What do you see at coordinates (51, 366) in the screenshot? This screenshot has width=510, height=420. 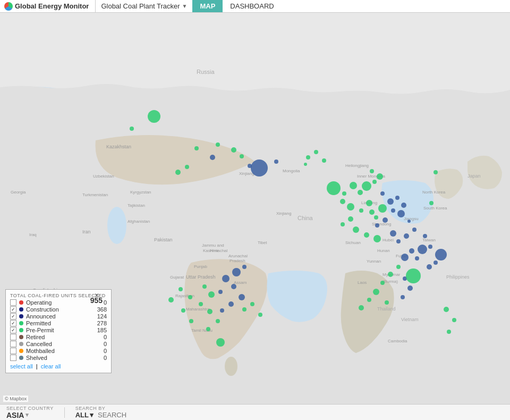 I see `clear-all-link: clear all` at bounding box center [51, 366].